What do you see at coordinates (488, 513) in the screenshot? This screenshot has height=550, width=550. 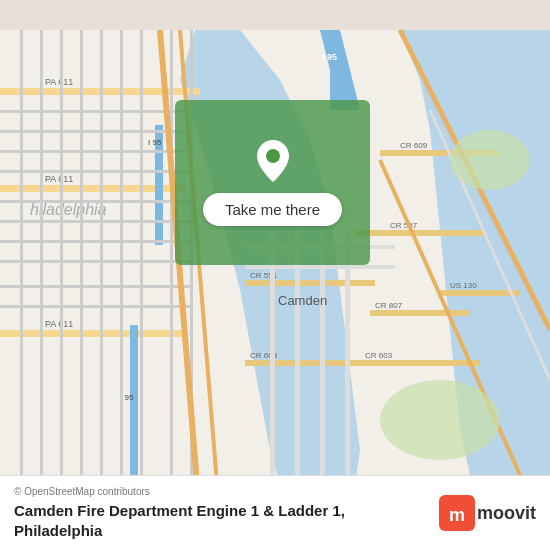 I see `moovit-logo: m moovit` at bounding box center [488, 513].